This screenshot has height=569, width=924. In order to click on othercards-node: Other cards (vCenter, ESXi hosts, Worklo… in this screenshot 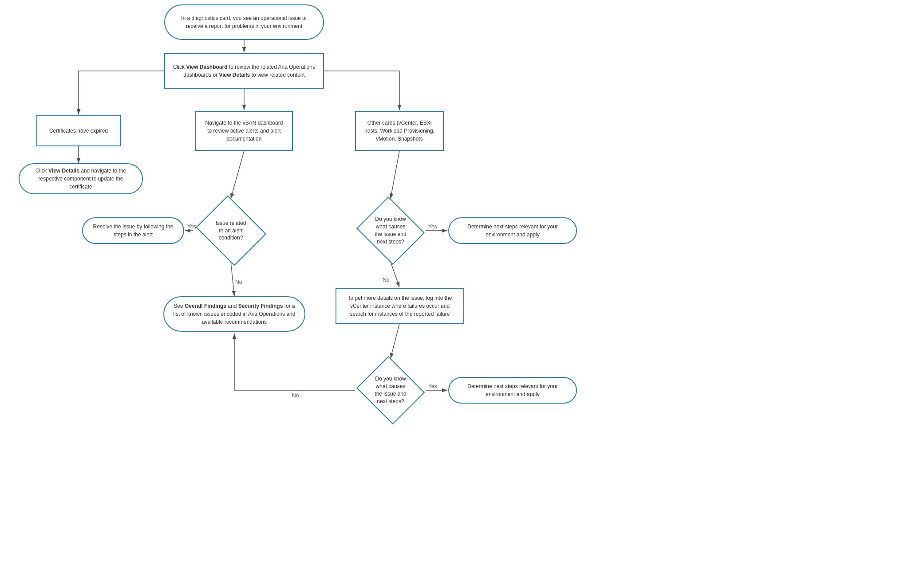, I will do `click(399, 131)`.